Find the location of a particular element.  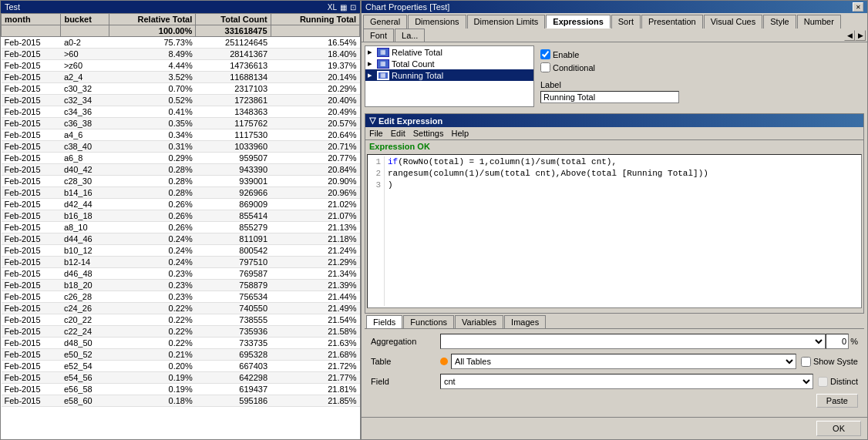

table-row: Feb-2015c24_260.22%74055021.49% is located at coordinates (180, 308).